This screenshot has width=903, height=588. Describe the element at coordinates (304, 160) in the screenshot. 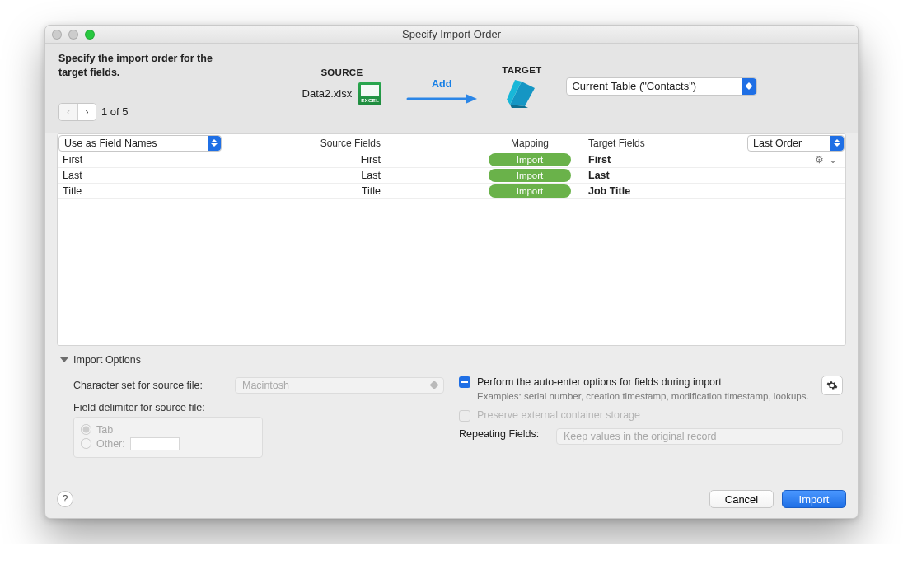

I see `row-source-field: First` at that location.